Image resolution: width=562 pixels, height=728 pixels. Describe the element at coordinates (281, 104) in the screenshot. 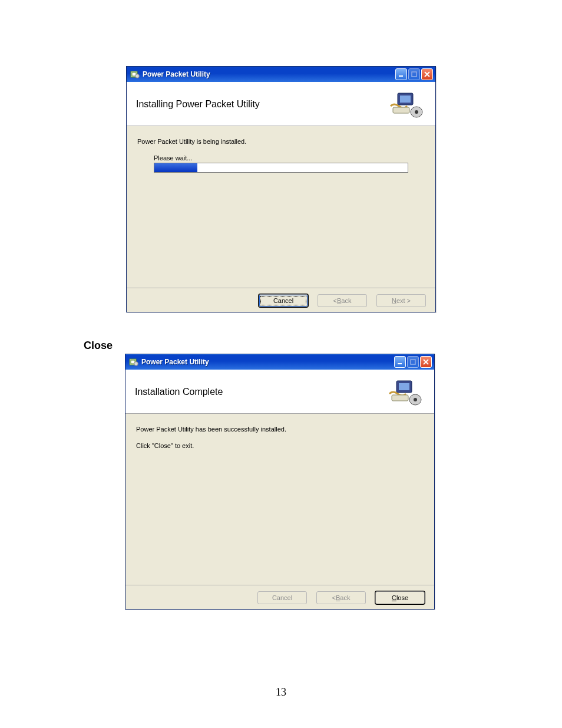

I see `wizard-header: Installing Power Packet Utility` at that location.